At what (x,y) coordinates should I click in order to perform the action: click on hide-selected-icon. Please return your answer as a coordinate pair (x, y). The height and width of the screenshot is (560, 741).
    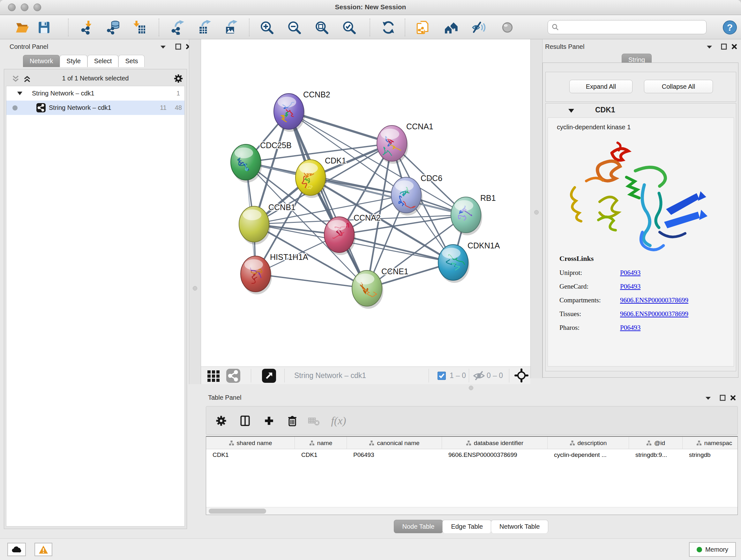
    Looking at the image, I should click on (479, 27).